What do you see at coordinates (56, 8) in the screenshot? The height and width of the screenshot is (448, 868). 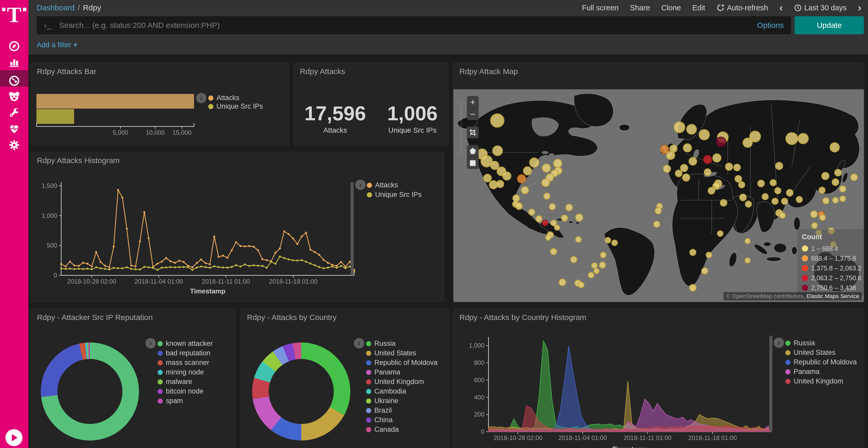 I see `breadcrumb-dashboard-link: Dashboard` at bounding box center [56, 8].